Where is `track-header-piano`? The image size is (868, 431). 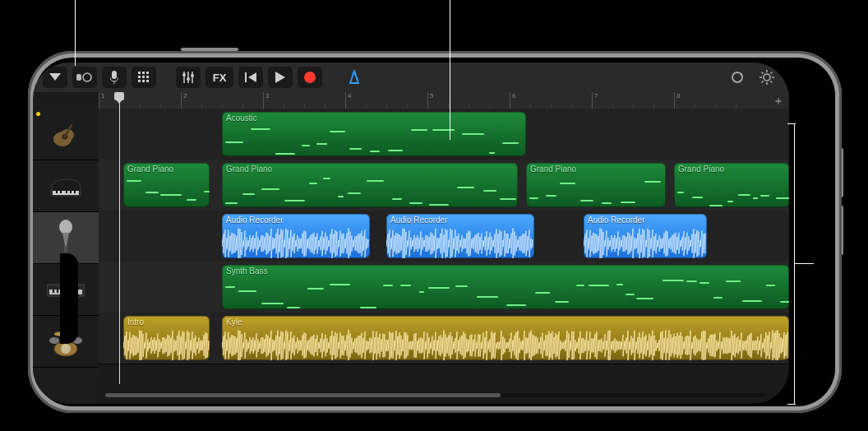
track-header-piano is located at coordinates (66, 186).